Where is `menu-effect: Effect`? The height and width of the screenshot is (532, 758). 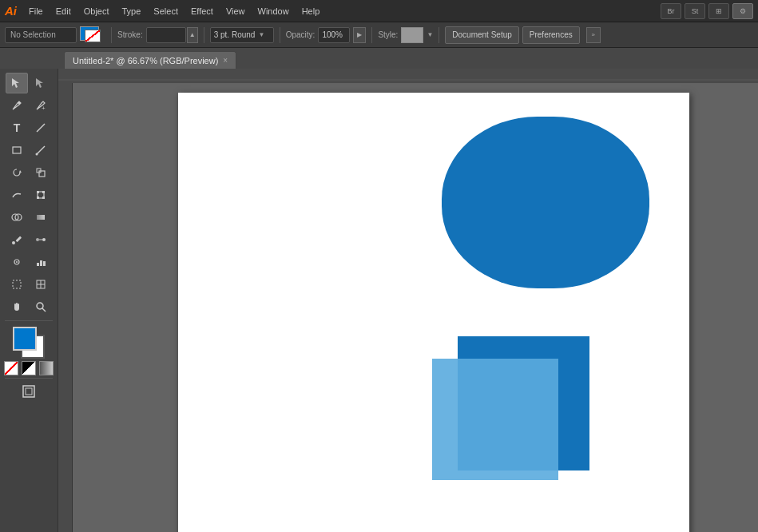 menu-effect: Effect is located at coordinates (202, 11).